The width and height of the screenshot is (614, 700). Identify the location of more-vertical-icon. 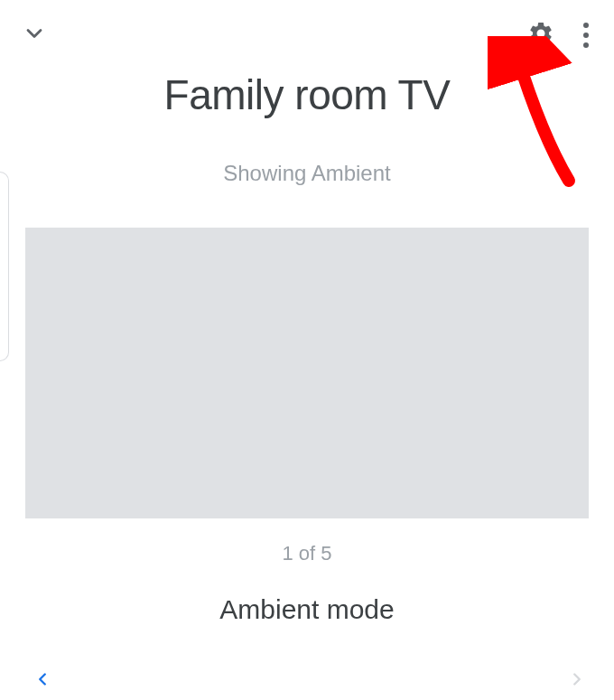
(586, 35).